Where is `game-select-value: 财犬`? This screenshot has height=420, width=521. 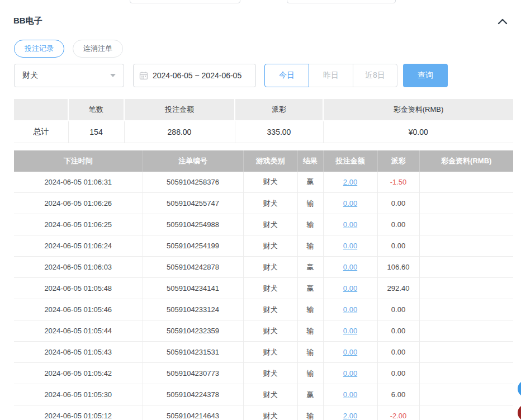 game-select-value: 财犬 is located at coordinates (30, 75).